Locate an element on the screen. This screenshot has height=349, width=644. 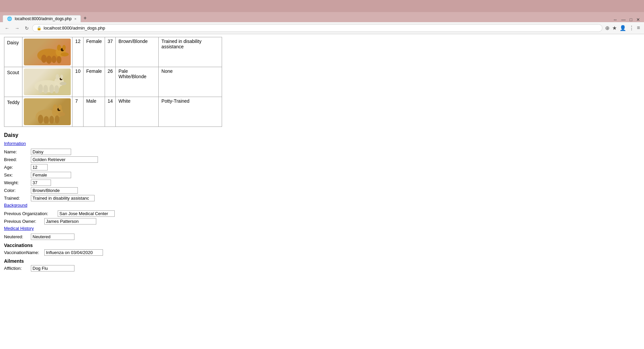
trained-input is located at coordinates (63, 198).